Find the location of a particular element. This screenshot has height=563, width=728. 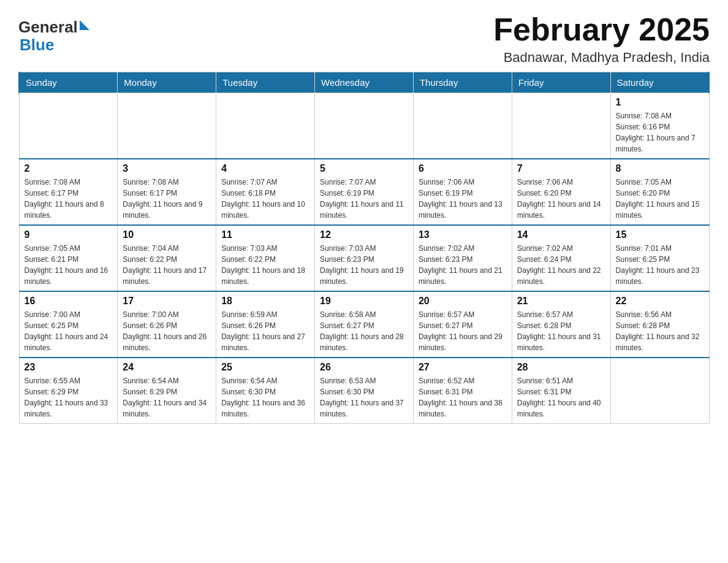

day-info: Sunrise: 6:54 AMSunset: 6:29 PMDaylight:… is located at coordinates (167, 397).